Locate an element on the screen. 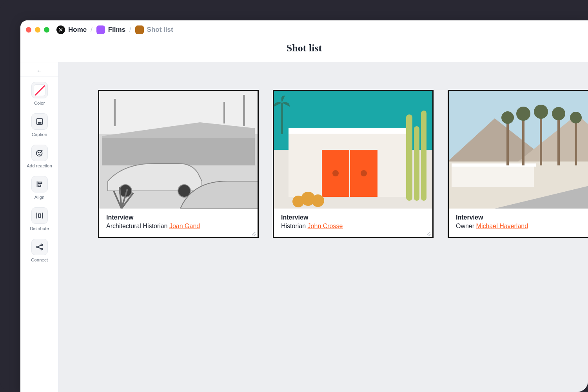  minimize-window-button is located at coordinates (38, 30).